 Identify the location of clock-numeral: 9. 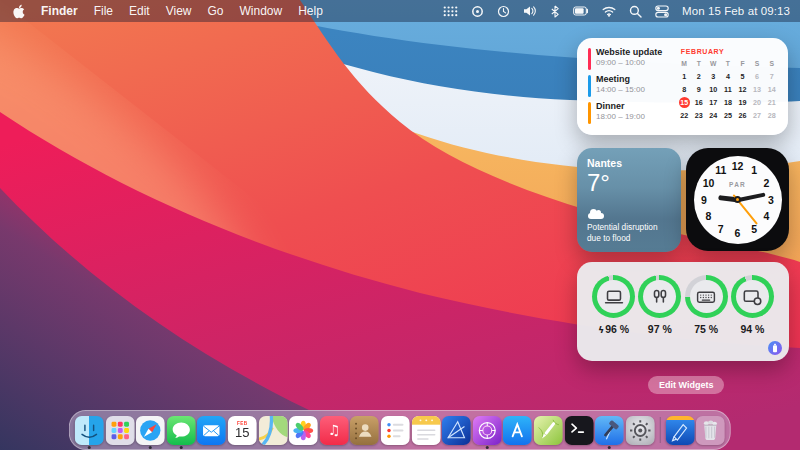
(704, 200).